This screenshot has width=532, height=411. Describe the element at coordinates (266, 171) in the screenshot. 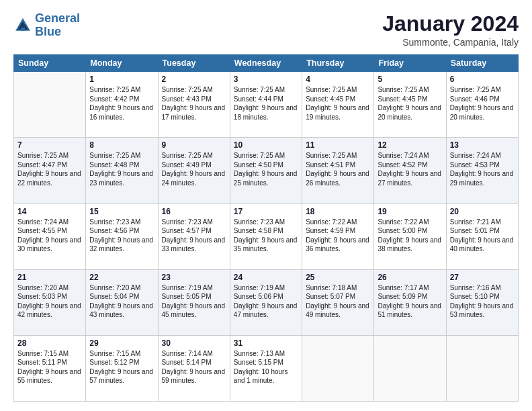

I see `table-row: 10 Sunrise: 7:25 AM Sunset: 4:50 PM Dayl…` at that location.